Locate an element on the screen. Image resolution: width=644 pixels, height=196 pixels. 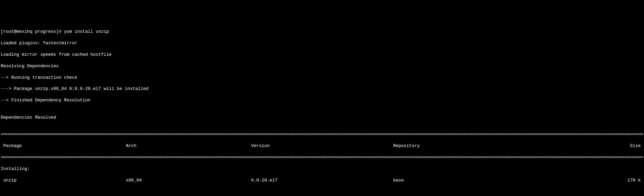
output-line: --> Finished Dependency Resolution is located at coordinates (322, 101).